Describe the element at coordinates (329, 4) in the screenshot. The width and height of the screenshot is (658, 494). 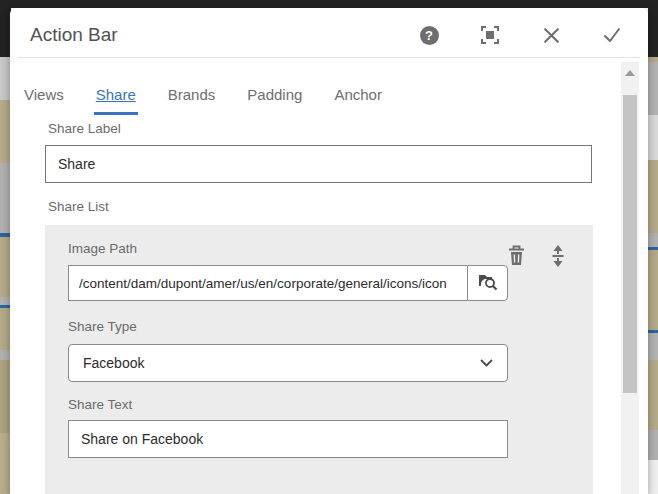
I see `page-background-top` at that location.